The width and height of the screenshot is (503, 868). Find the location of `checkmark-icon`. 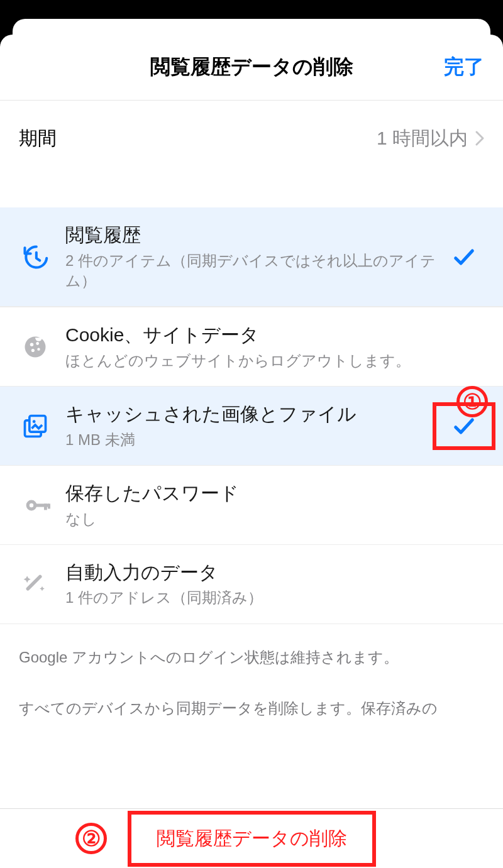

checkmark-icon is located at coordinates (464, 257).